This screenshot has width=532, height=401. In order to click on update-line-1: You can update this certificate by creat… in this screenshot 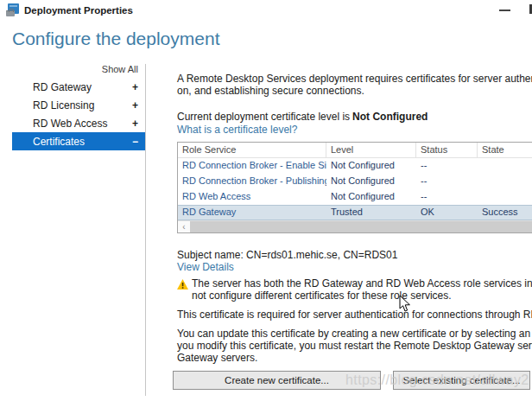, I will do `click(354, 334)`.